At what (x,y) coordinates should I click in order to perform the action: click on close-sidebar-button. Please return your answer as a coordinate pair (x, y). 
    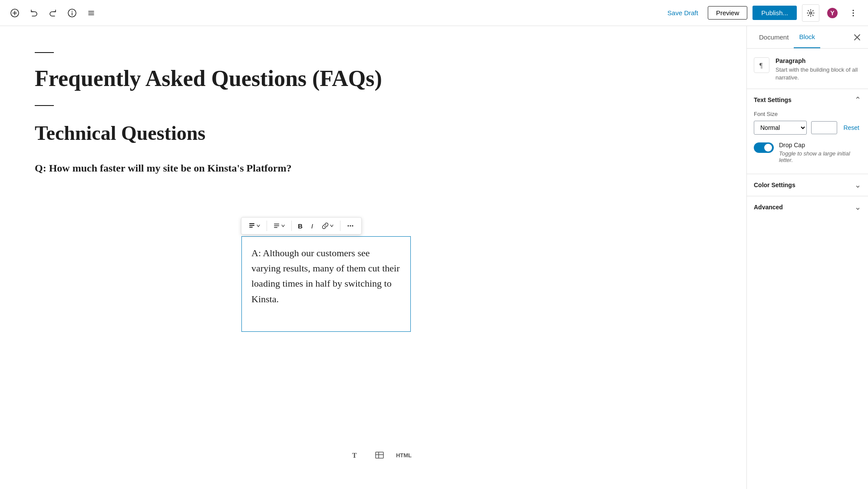
    Looking at the image, I should click on (857, 37).